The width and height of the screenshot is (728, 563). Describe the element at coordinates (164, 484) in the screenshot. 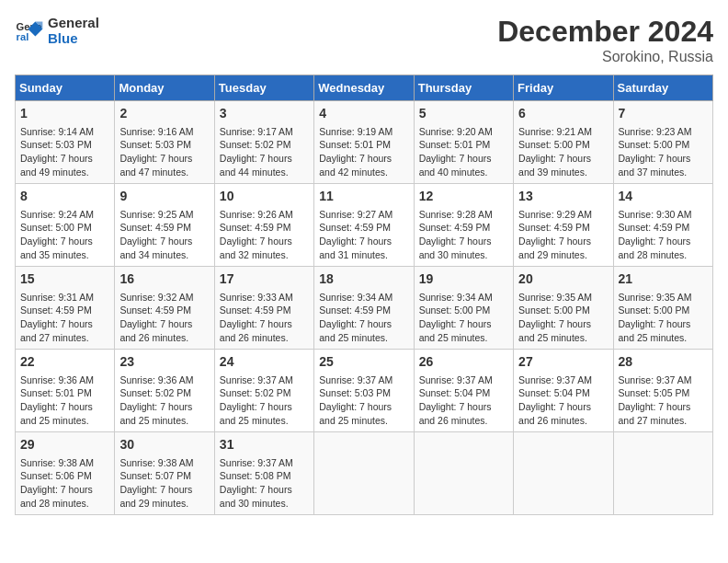

I see `day-detail: Sunrise: 9:38 AMSunset: 5:07 PMDaylight:…` at that location.